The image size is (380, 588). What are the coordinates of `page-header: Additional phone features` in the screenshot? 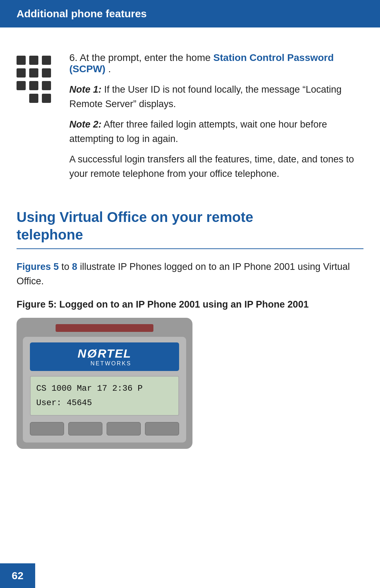 It's located at (190, 14).